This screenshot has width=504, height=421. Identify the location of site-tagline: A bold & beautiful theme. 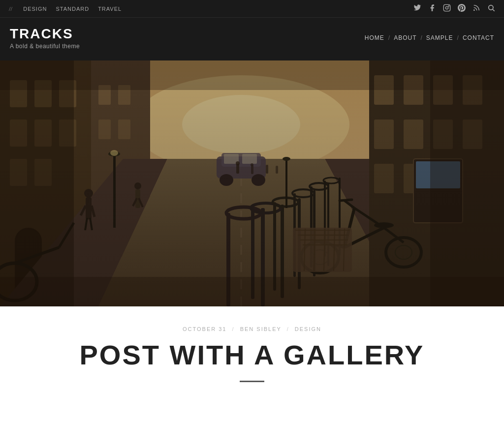
(45, 46).